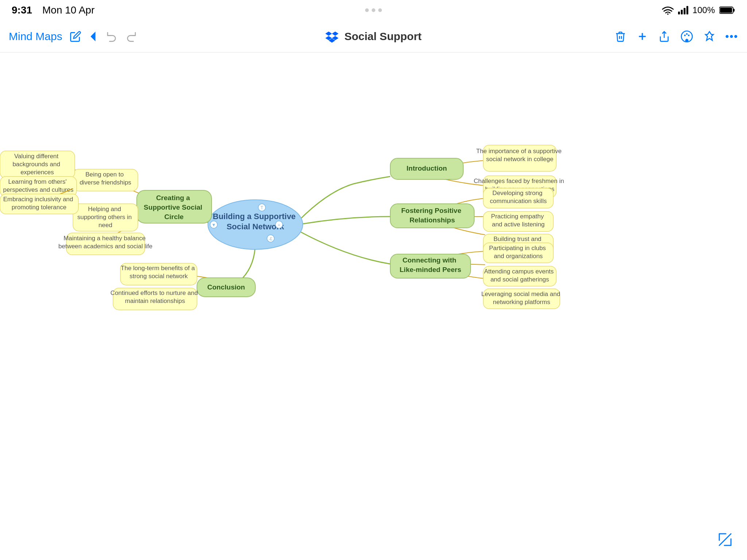 Image resolution: width=747 pixels, height=560 pixels. I want to click on svg-text: Introduction, so click(427, 168).